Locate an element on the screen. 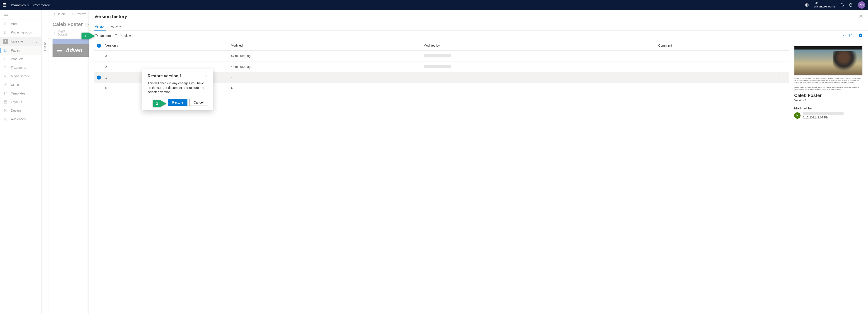 This screenshot has height=314, width=868. column-modified-by: Modified by is located at coordinates (539, 46).